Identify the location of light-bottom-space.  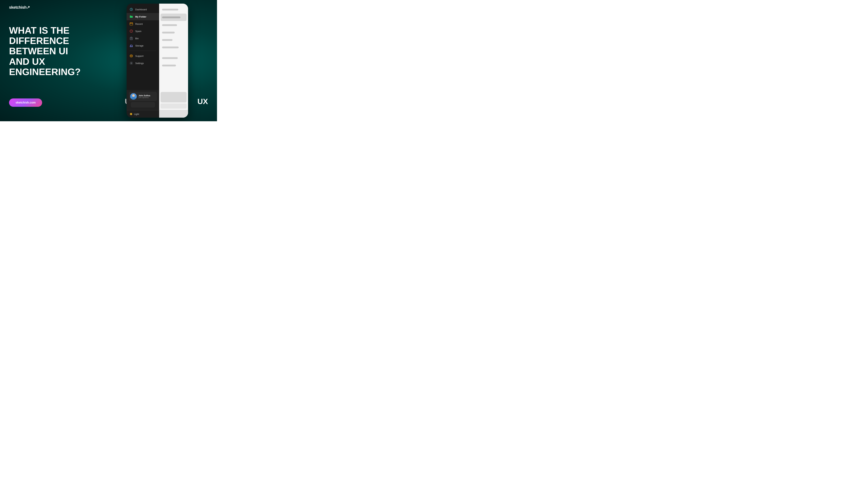
(174, 109).